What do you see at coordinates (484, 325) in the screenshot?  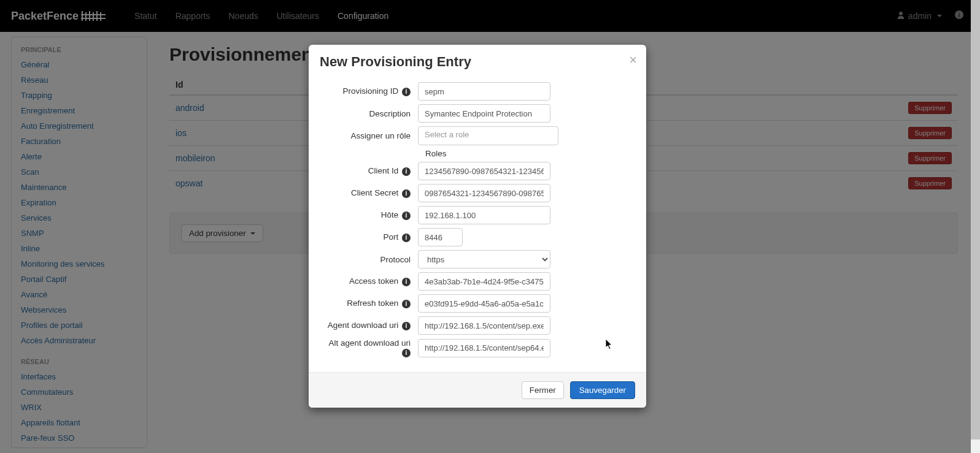 I see `agent-uri-input` at bounding box center [484, 325].